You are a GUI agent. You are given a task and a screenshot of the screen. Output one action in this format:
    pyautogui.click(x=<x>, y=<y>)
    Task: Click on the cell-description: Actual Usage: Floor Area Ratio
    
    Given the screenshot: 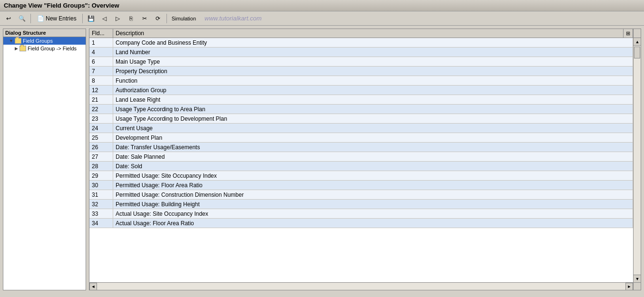 What is the action you would take?
    pyautogui.click(x=373, y=223)
    